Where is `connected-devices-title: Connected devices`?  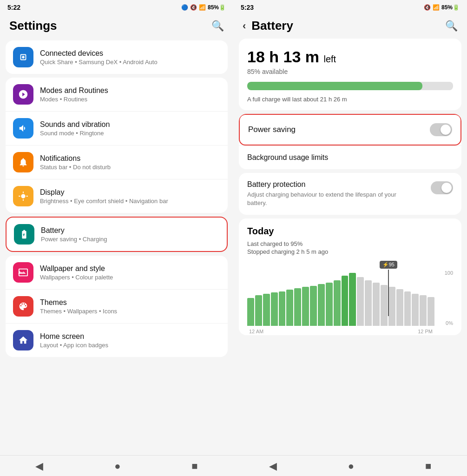
connected-devices-title: Connected devices is located at coordinates (130, 53).